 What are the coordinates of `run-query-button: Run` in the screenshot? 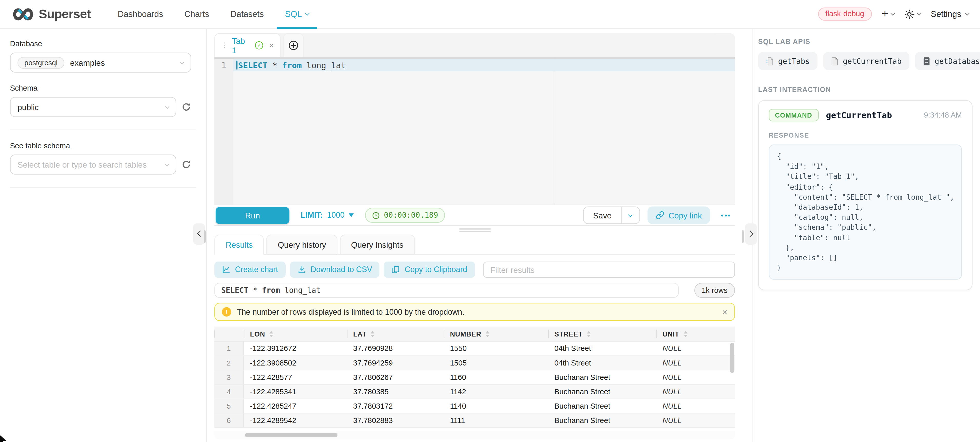 It's located at (253, 215).